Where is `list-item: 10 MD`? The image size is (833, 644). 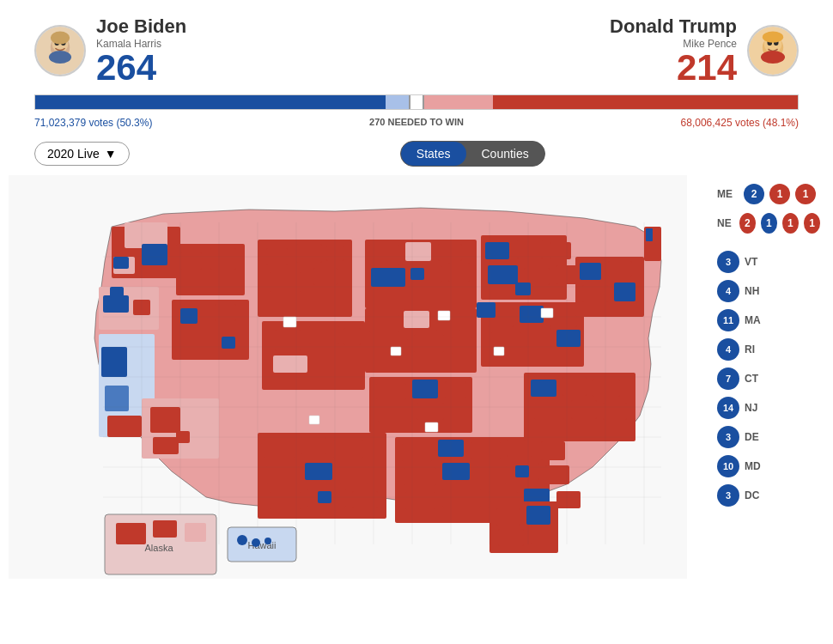
list-item: 10 MD is located at coordinates (769, 466).